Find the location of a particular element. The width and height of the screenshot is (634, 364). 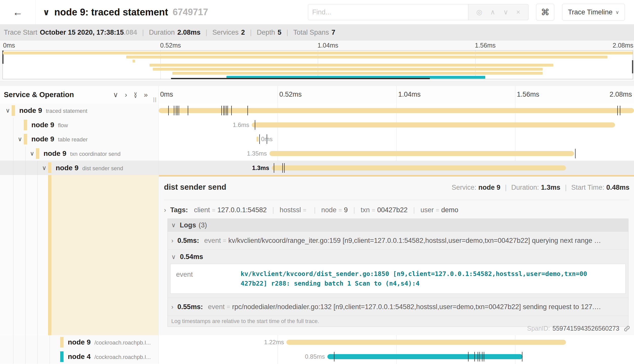

span-row-label: ∨node 9dist sender send is located at coordinates (79, 168).